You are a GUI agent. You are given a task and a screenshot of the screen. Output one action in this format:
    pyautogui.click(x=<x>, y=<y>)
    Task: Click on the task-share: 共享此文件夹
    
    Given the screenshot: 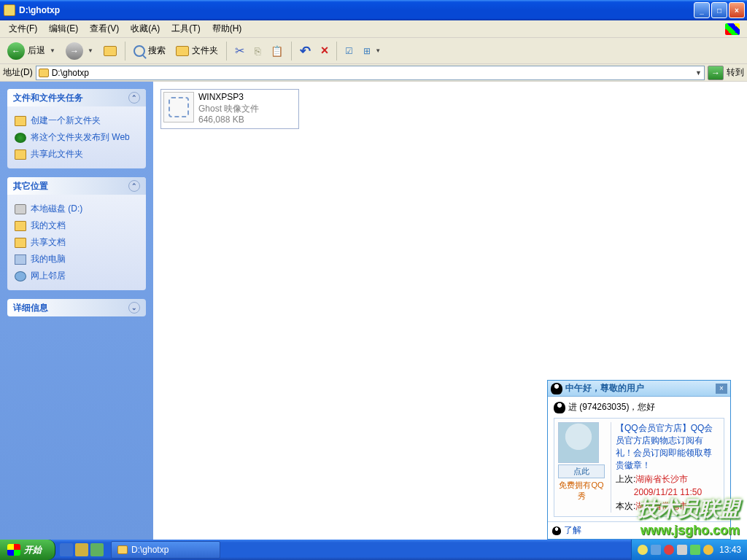 What is the action you would take?
    pyautogui.click(x=77, y=155)
    